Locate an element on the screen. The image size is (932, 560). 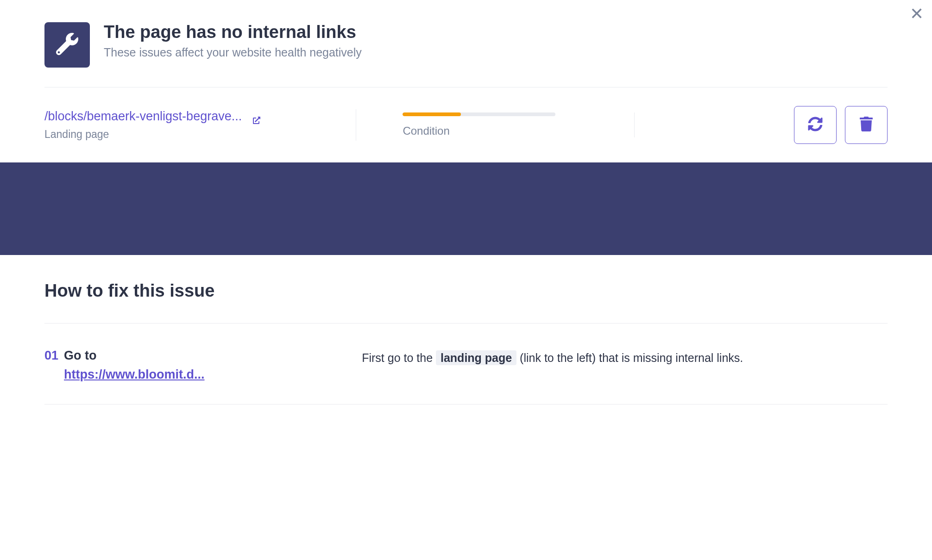
refresh-button is located at coordinates (815, 125).